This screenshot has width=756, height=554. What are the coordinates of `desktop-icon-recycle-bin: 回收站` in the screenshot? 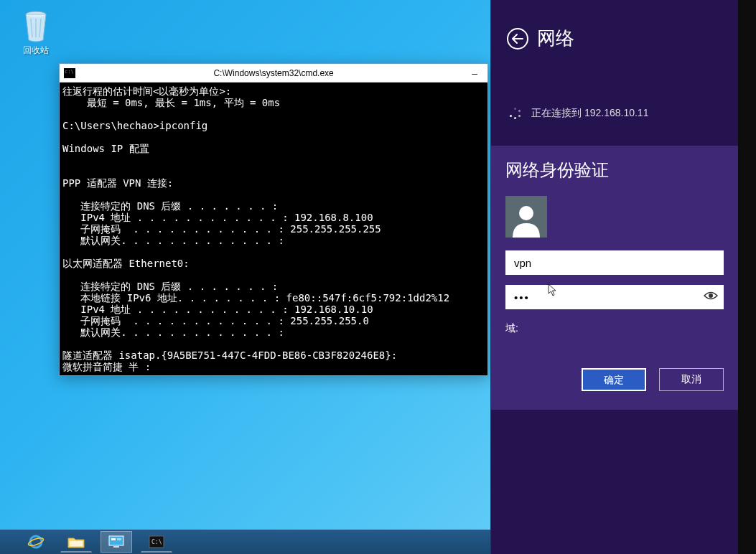 It's located at (36, 33).